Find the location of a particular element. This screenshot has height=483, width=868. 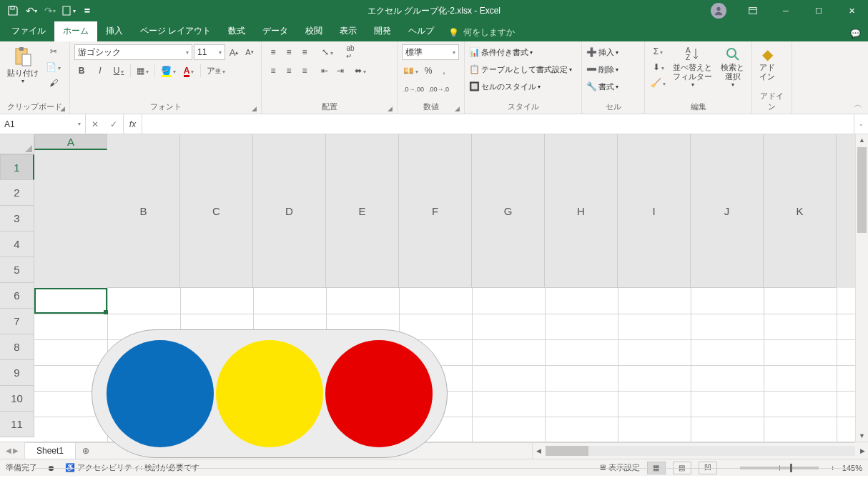

increase-indent-button: ⇥ is located at coordinates (340, 71).